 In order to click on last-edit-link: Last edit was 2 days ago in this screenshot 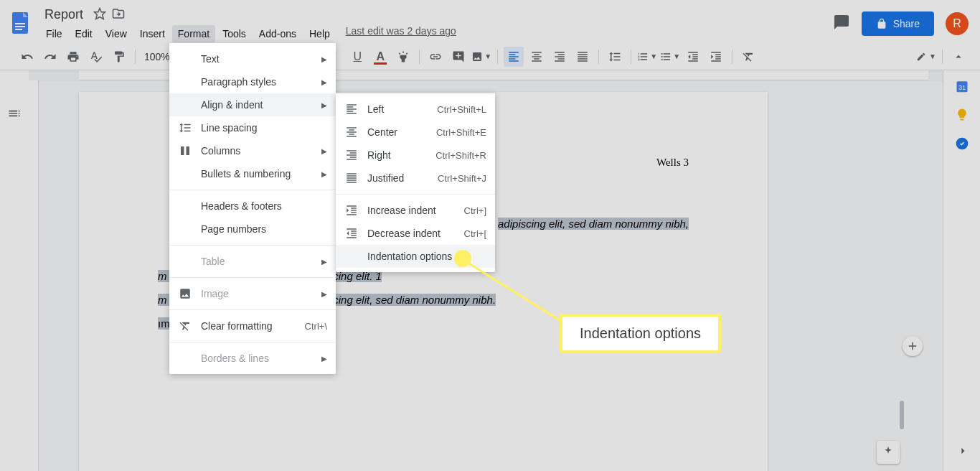, I will do `click(401, 34)`.